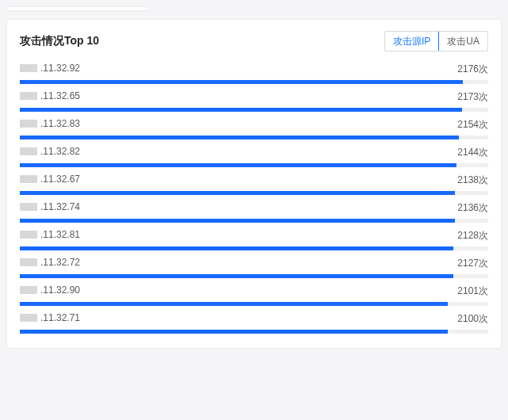 This screenshot has width=508, height=420. What do you see at coordinates (472, 236) in the screenshot?
I see `attack-count: 2128次` at bounding box center [472, 236].